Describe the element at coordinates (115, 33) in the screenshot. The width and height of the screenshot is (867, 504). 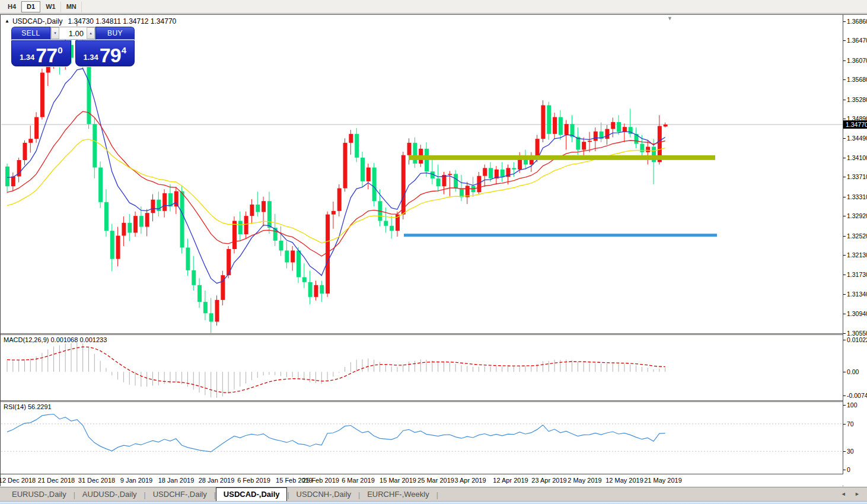
I see `buy-button: BUY` at that location.